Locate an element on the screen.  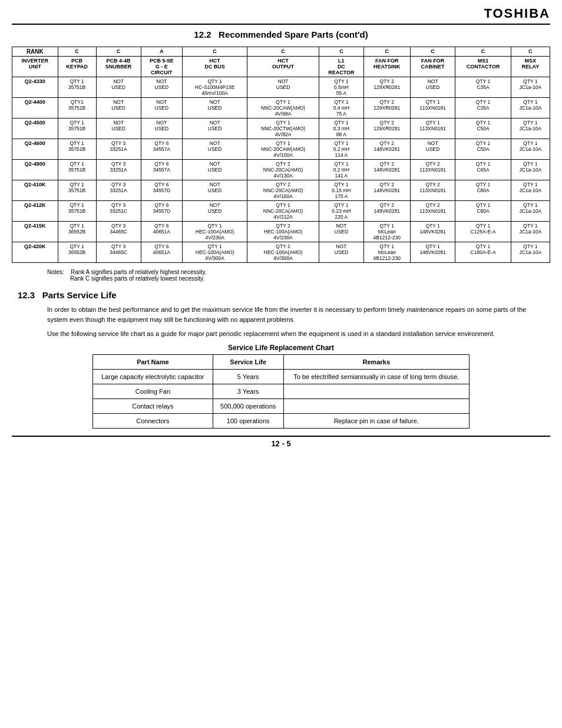
unit-cell: Q2-420K is located at coordinates (35, 252).